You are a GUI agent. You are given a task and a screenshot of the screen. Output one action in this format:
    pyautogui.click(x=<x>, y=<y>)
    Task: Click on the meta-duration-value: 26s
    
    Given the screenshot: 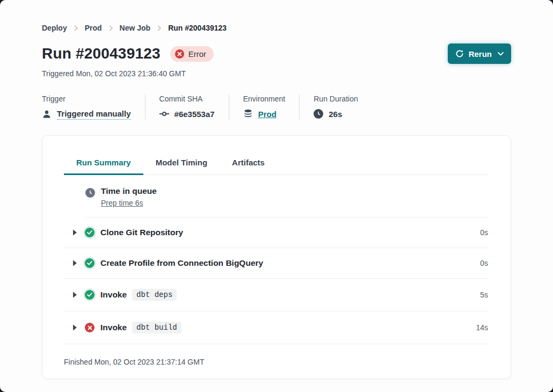 What is the action you would take?
    pyautogui.click(x=335, y=114)
    